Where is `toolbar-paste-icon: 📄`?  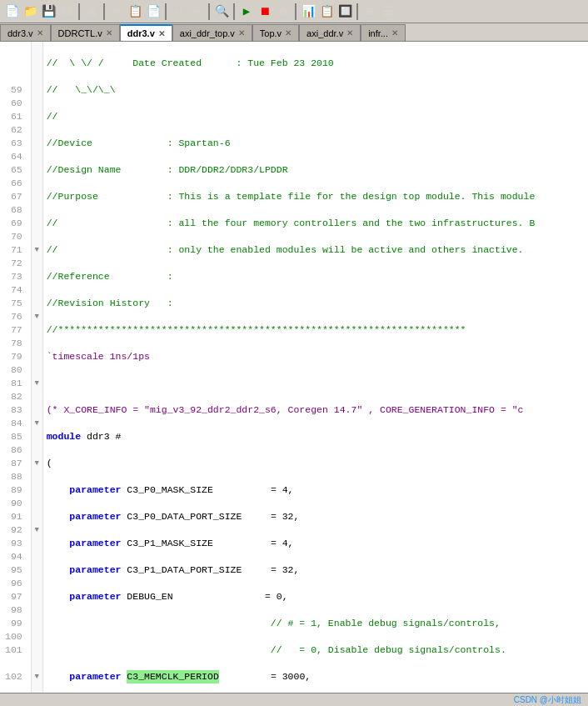
toolbar-paste-icon: 📄 is located at coordinates (153, 12).